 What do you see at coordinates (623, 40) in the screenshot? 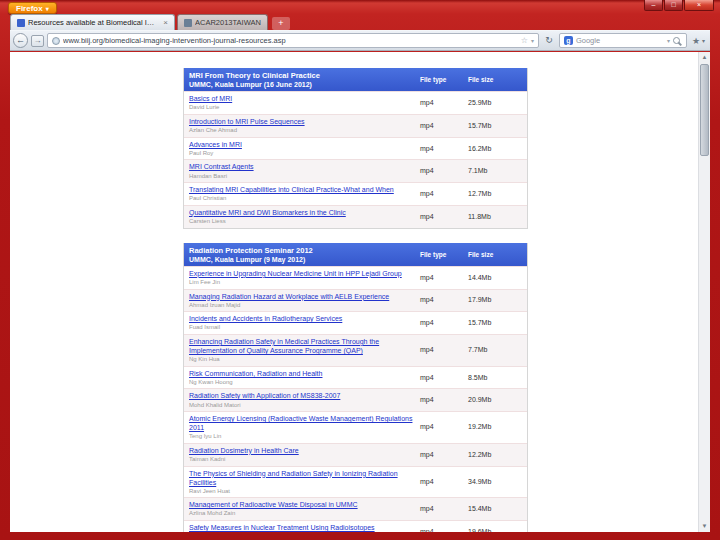
I see `search-bar: g Google ▾` at bounding box center [623, 40].